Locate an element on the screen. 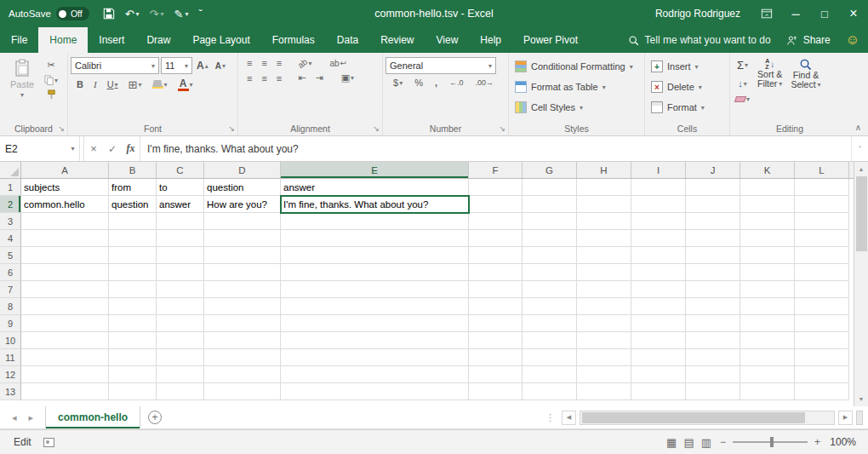 The width and height of the screenshot is (868, 454). cell-D13 is located at coordinates (243, 392).